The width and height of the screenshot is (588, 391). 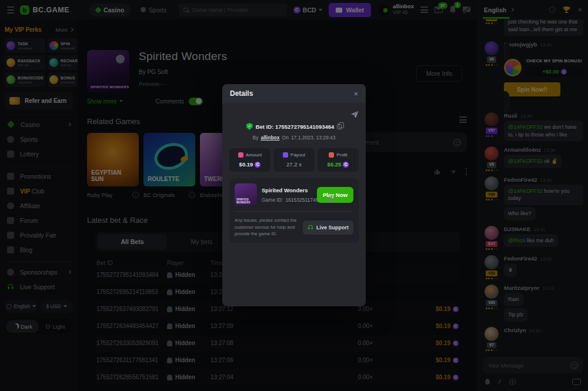 I want to click on stat-payout: Payout 27.2 x, so click(x=294, y=160).